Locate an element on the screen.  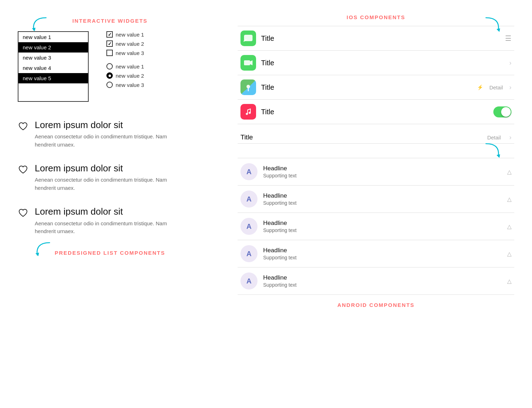
android-supporting-4: Supporting text is located at coordinates (382, 258).